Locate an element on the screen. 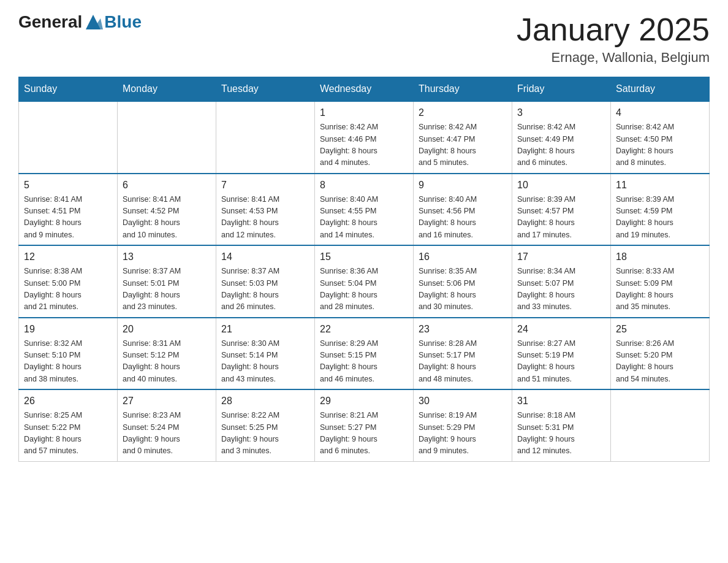  calendar-cell: 25Sunrise: 8:26 AM Sunset: 5:20 PM Dayli… is located at coordinates (661, 354).